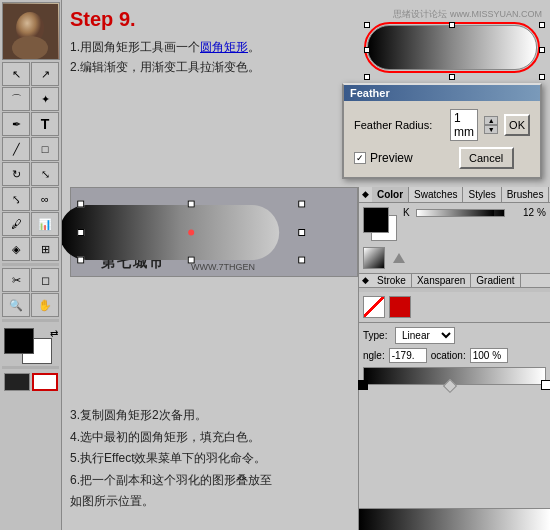 The width and height of the screenshot is (550, 530). Describe the element at coordinates (212, 67) in the screenshot. I see `instruction-line-2: 2.编辑渐变，用渐变工具拉渐变色。` at that location.